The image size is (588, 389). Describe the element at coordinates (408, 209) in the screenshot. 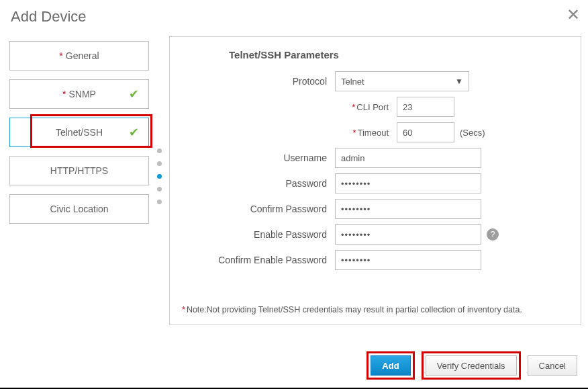

I see `confirm-password-input` at that location.